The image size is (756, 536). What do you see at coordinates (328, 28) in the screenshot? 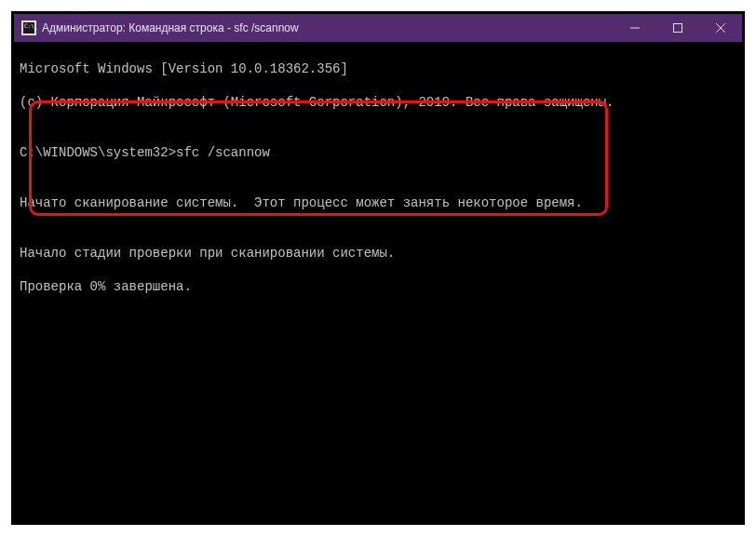
I see `window-title: Администратор: Командная строка - sfc /s…` at bounding box center [328, 28].